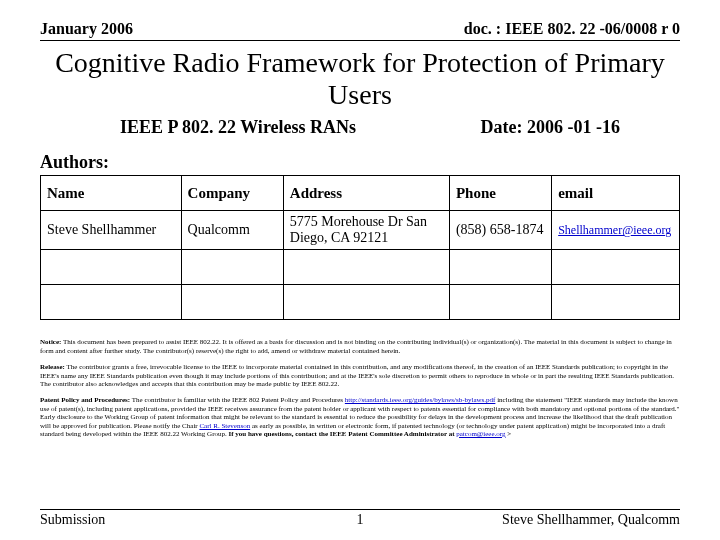 This screenshot has width=720, height=540. Describe the element at coordinates (480, 434) in the screenshot. I see `patcom-link: patcom@ieee.org` at that location.